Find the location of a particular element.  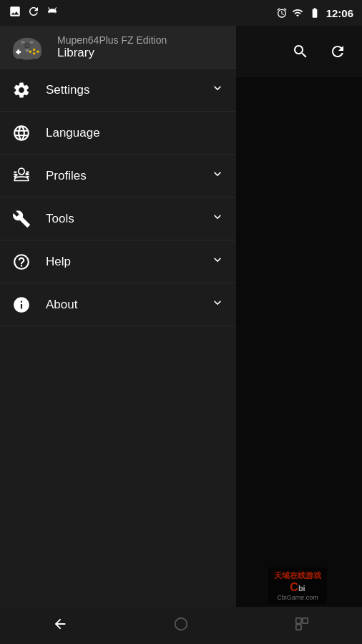

home-button is located at coordinates (181, 625).